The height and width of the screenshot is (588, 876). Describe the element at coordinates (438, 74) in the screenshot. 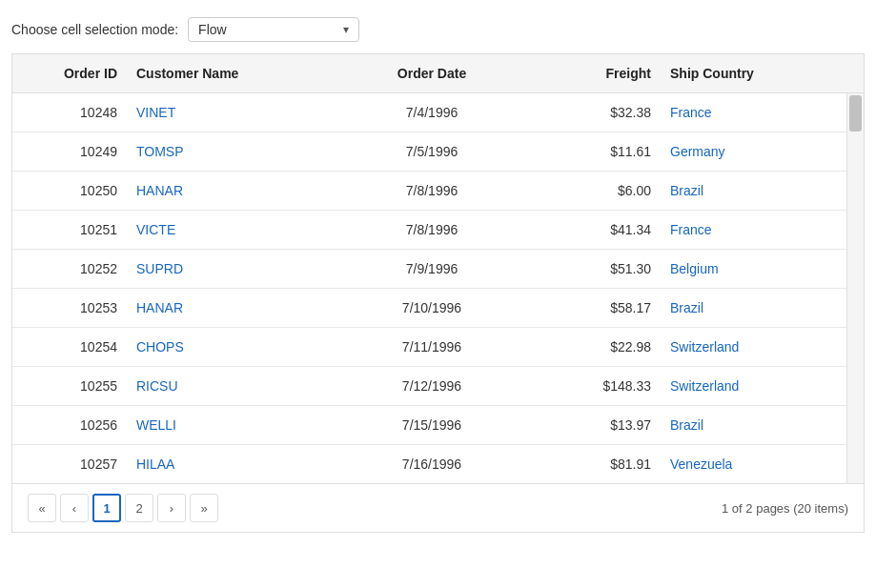

I see `grid-header: Order ID Customer Name Order Date Freigh…` at that location.